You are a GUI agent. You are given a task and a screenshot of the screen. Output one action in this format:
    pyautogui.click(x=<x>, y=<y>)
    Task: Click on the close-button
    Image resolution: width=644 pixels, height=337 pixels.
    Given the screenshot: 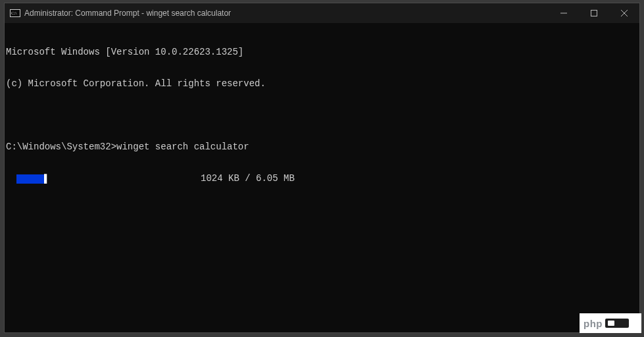 What is the action you would take?
    pyautogui.click(x=624, y=13)
    